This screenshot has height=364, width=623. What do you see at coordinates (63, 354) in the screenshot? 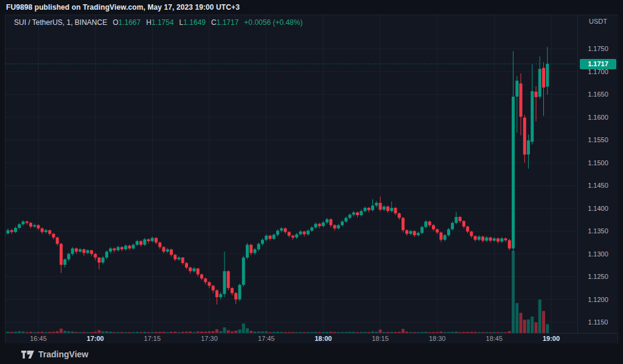
I see `brand-name: TradingView` at bounding box center [63, 354].